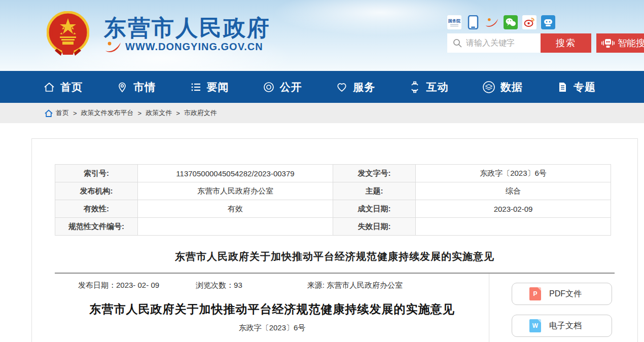 This screenshot has width=644, height=342. I want to click on info-label: 发文字号:, so click(374, 173).